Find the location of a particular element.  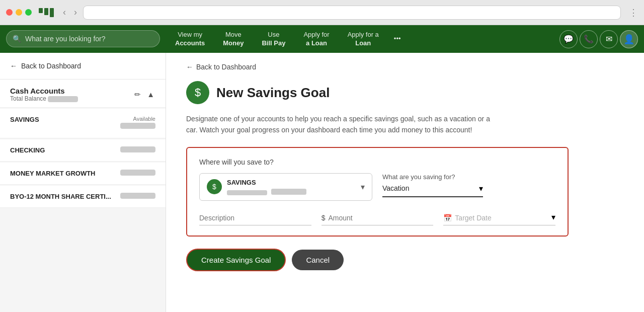

browser-chrome: ‹ › ⋮ is located at coordinates (322, 13).